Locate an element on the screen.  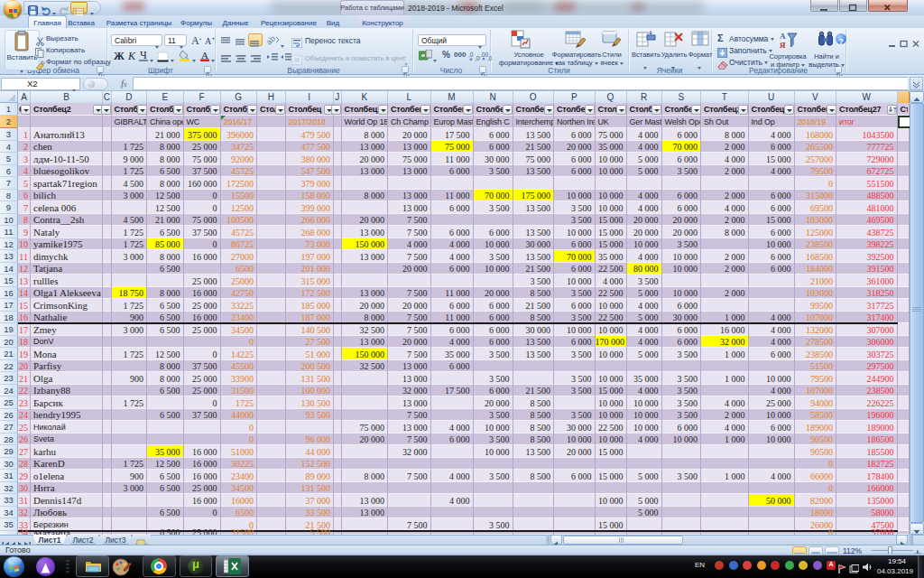
svg-text: Ч is located at coordinates (143, 55).